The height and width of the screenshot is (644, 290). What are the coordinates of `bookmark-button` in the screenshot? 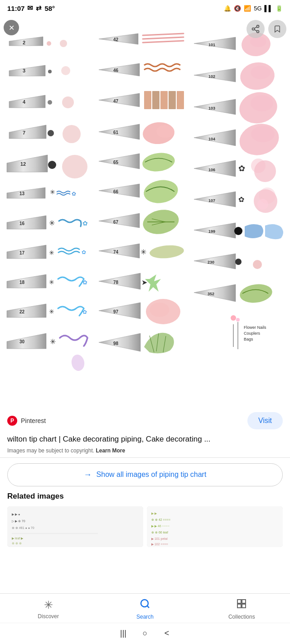 It's located at (277, 29).